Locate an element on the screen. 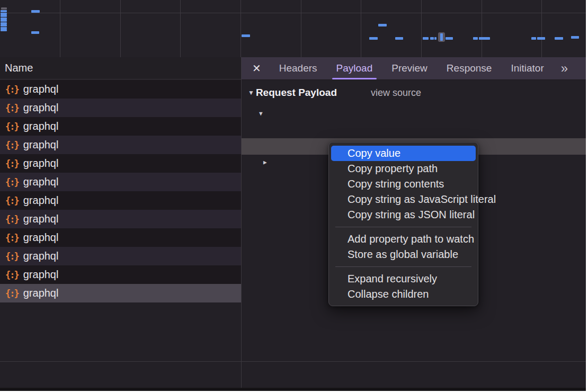 The image size is (588, 392). view-source-link: view source is located at coordinates (396, 93).